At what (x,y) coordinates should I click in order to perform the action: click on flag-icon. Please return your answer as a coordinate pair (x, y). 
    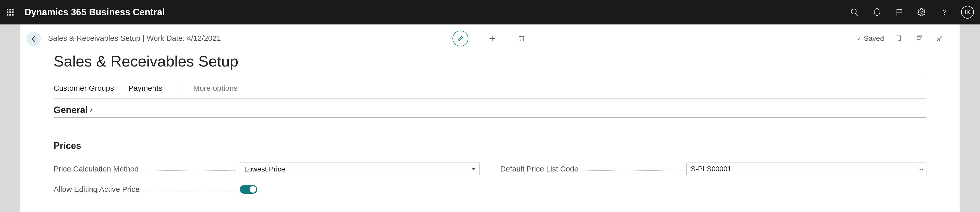
    Looking at the image, I should click on (899, 12).